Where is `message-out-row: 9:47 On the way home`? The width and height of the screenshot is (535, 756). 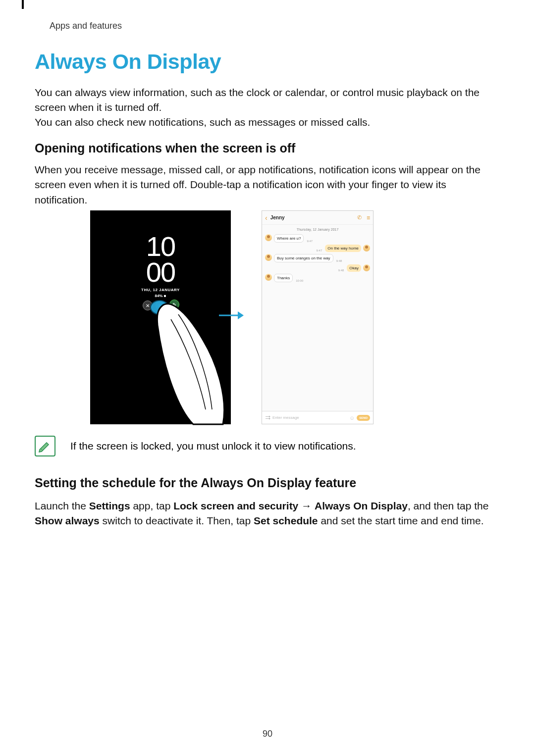
message-out-row: 9:47 On the way home is located at coordinates (318, 249).